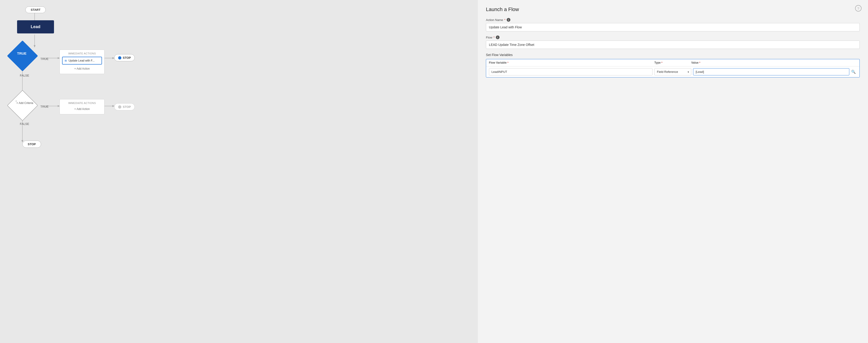  I want to click on action-name-required: *, so click(505, 20).